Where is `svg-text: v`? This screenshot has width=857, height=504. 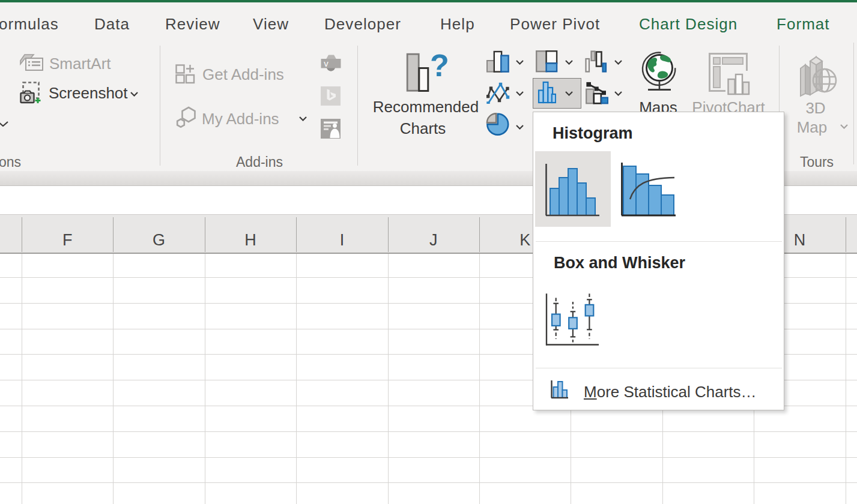 svg-text: v is located at coordinates (326, 64).